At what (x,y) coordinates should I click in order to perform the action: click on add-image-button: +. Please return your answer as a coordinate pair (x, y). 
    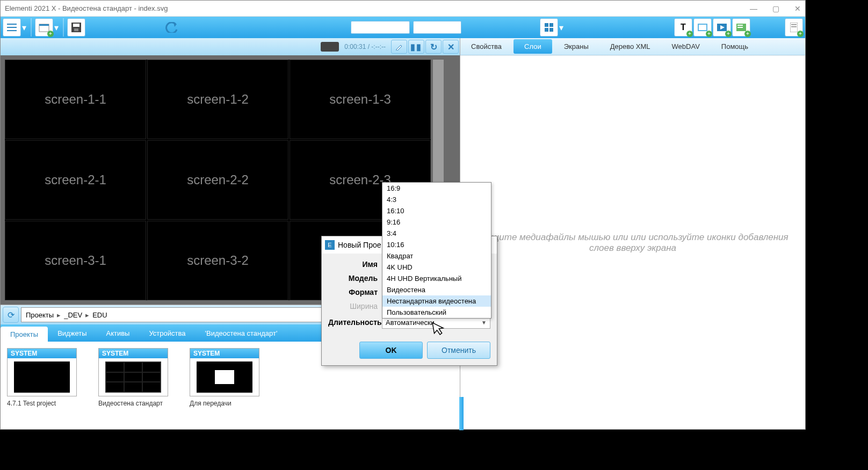
    Looking at the image, I should click on (703, 27).